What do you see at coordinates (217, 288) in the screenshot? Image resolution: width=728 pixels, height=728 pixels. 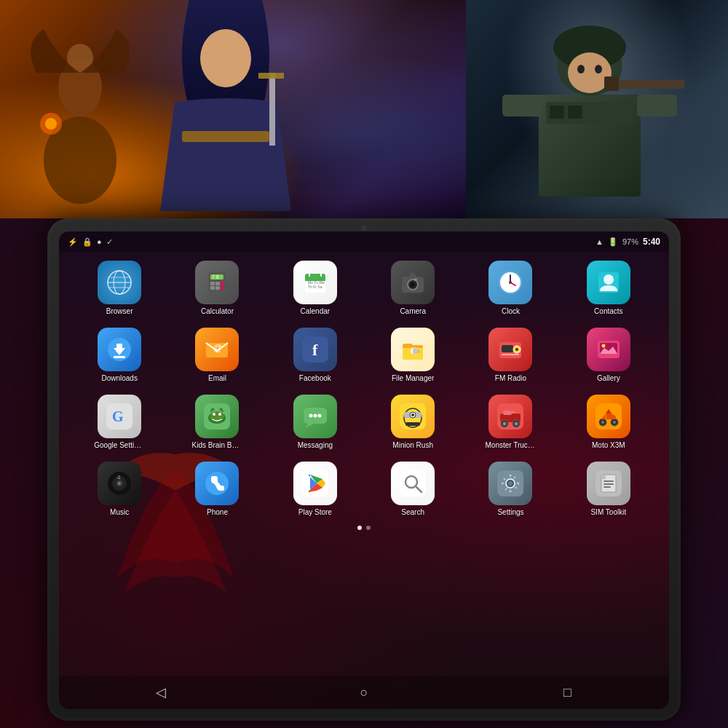 I see `app-item-calculator: 7 8Calculator` at bounding box center [217, 288].